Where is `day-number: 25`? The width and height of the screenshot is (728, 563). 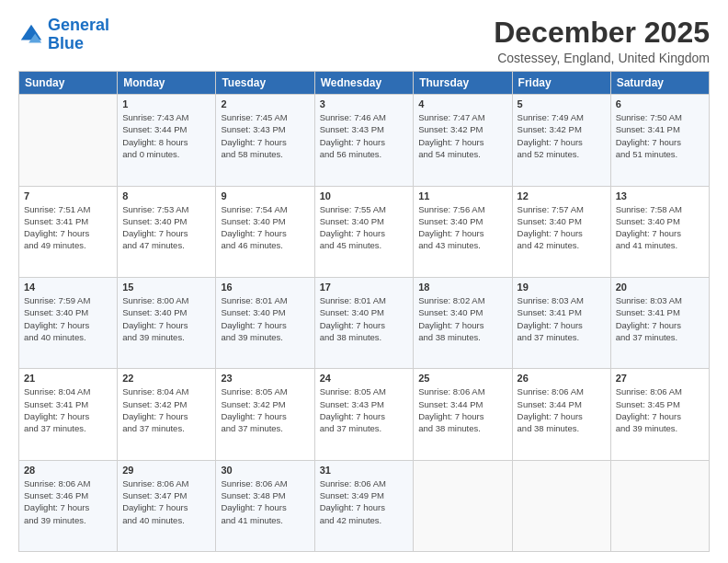 day-number: 25 is located at coordinates (462, 378).